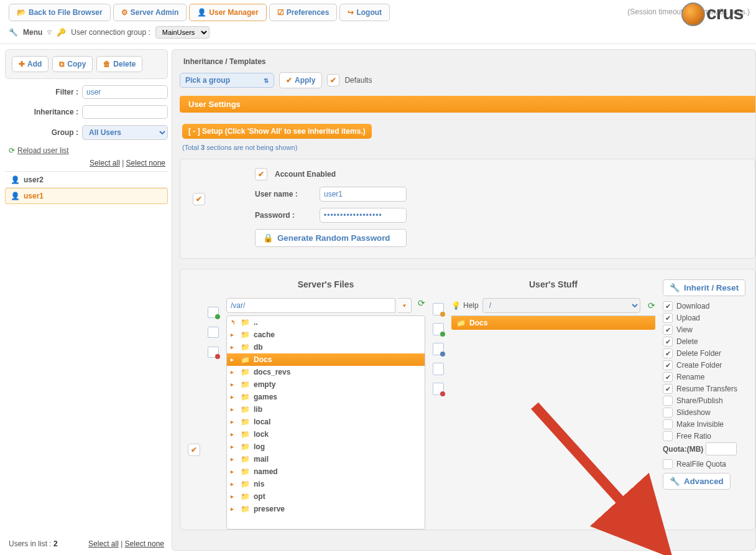 The image size is (756, 555). I want to click on tree-item: ▸📁cache, so click(326, 335).